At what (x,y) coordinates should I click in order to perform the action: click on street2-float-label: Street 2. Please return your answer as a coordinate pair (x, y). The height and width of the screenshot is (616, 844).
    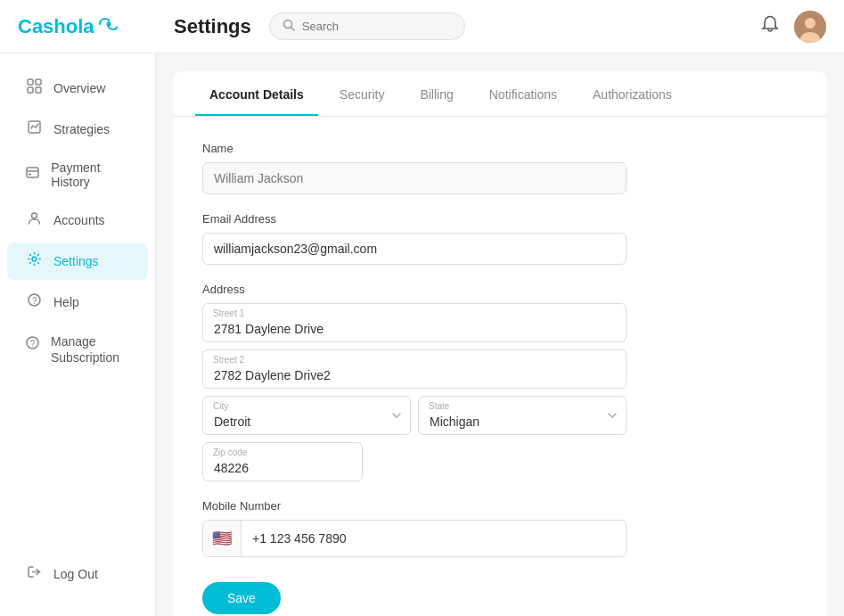
    Looking at the image, I should click on (228, 360).